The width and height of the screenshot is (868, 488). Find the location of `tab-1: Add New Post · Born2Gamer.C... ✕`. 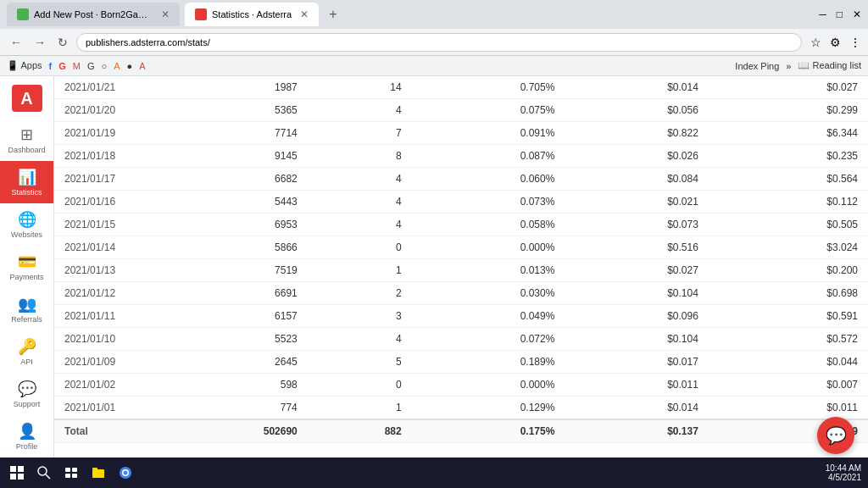

tab-1: Add New Post · Born2Gamer.C... ✕ is located at coordinates (93, 14).